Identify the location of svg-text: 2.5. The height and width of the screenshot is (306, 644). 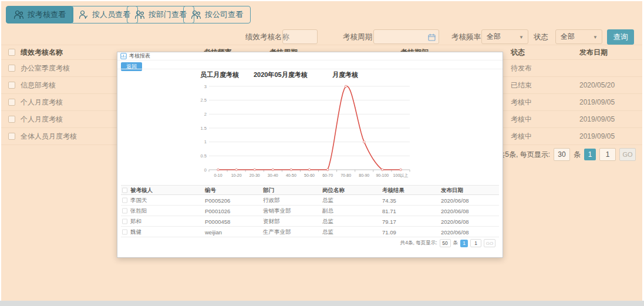
(204, 100).